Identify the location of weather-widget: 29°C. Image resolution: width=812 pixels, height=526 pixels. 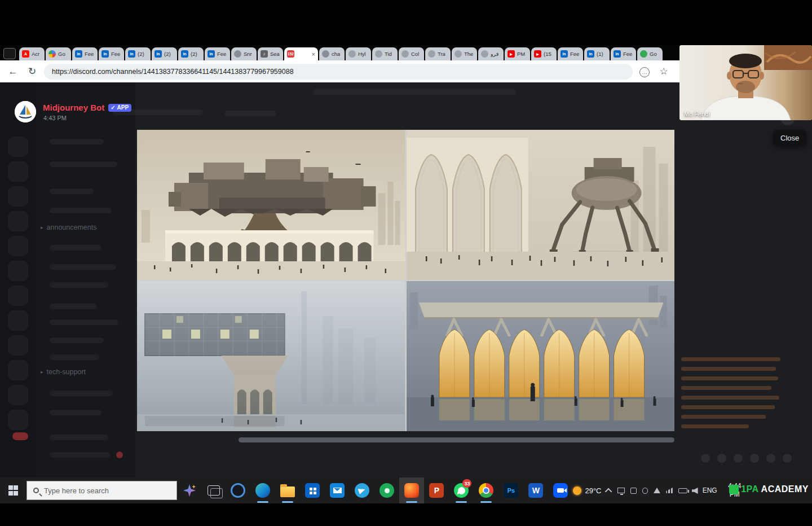
(587, 491).